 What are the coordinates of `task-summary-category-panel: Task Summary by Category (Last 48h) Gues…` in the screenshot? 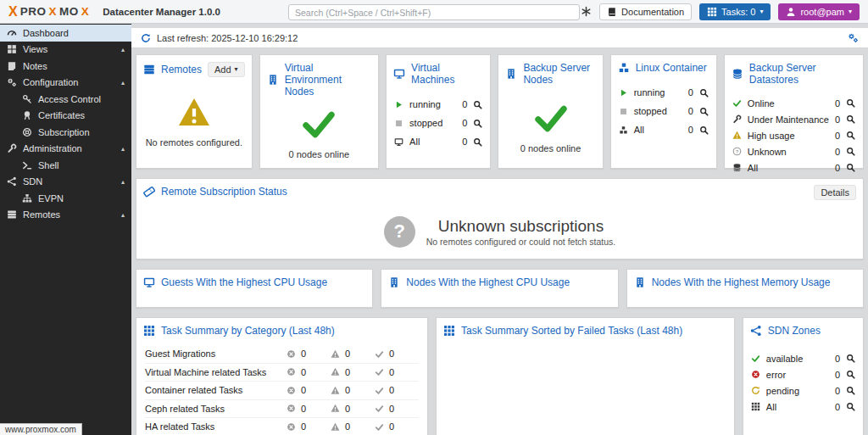 It's located at (281, 376).